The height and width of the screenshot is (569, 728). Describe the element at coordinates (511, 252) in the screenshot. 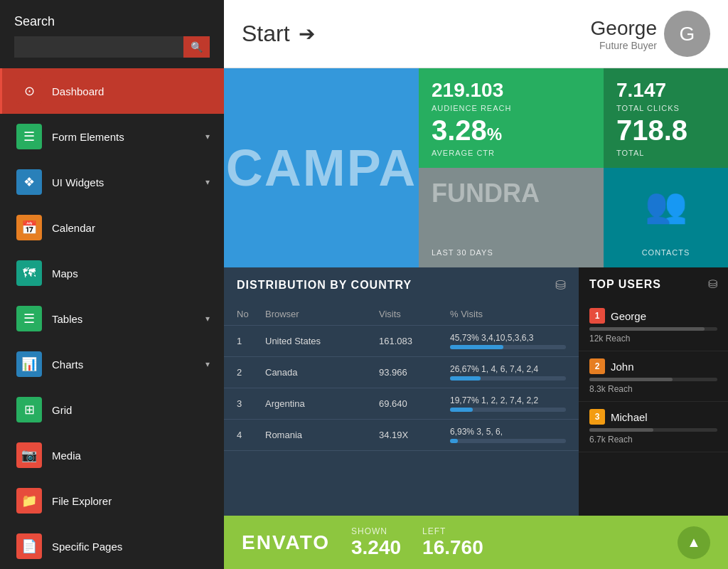

I see `last30-label: LAST 30 DAYS` at that location.